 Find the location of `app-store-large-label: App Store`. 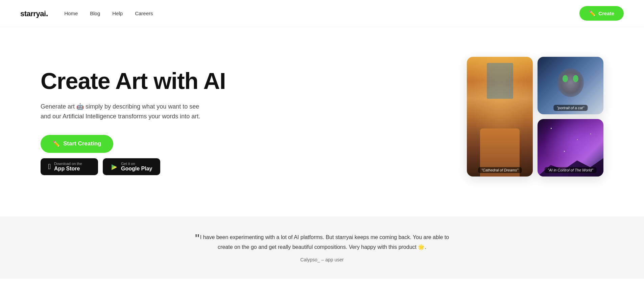

app-store-large-label: App Store is located at coordinates (68, 169).